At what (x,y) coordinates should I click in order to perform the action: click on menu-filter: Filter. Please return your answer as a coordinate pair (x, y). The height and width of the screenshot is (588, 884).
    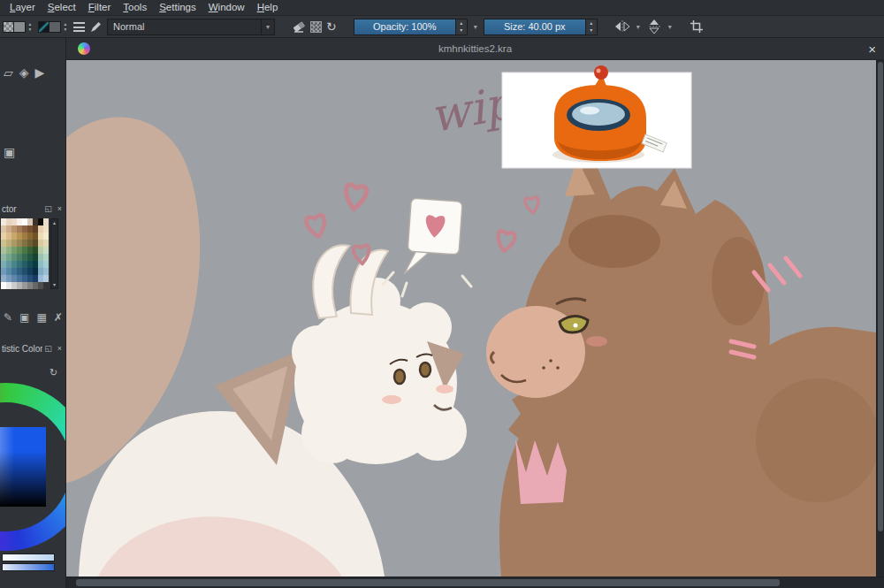
    Looking at the image, I should click on (100, 7).